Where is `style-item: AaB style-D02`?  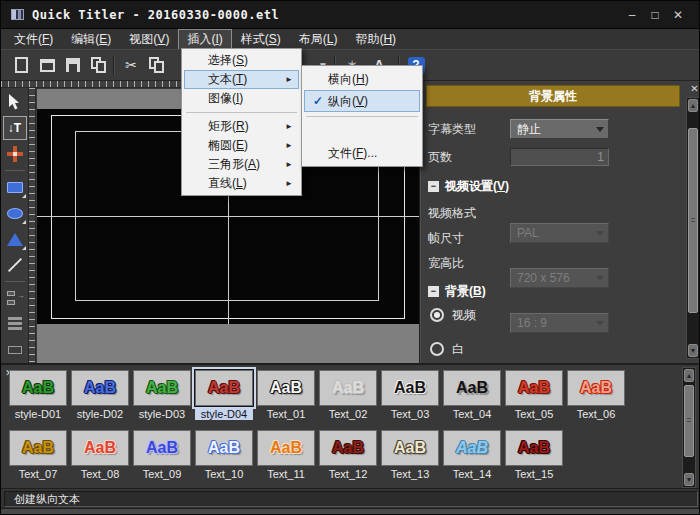 style-item: AaB style-D02 is located at coordinates (100, 395).